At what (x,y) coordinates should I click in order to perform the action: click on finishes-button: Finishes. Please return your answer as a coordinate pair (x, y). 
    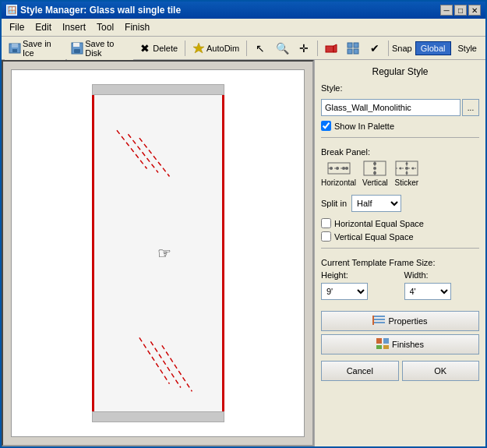
    Looking at the image, I should click on (401, 344).